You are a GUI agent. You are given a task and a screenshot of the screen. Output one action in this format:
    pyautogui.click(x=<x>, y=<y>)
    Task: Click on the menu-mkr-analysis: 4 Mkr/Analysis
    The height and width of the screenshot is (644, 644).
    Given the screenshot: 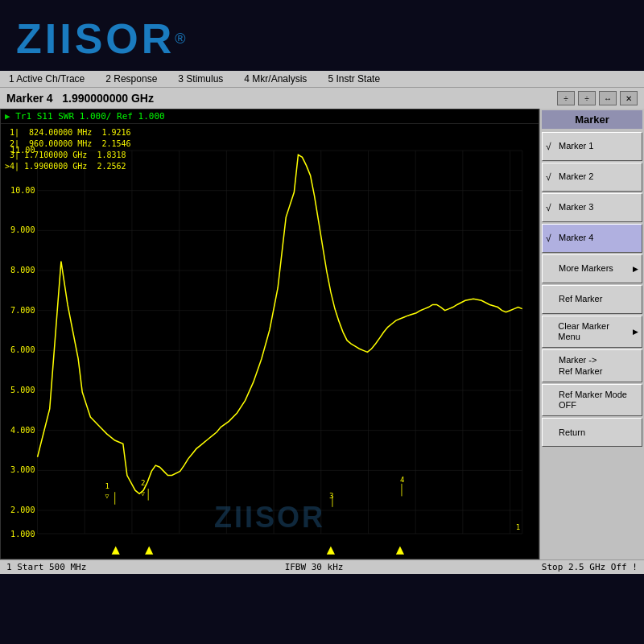 What is the action you would take?
    pyautogui.click(x=275, y=79)
    